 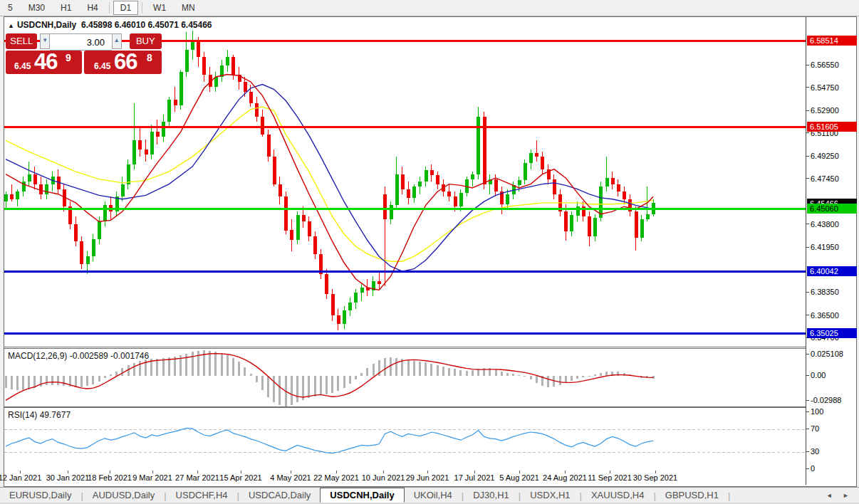 What do you see at coordinates (832, 209) in the screenshot?
I see `price-badge-6.45060: 6.45060` at bounding box center [832, 209].